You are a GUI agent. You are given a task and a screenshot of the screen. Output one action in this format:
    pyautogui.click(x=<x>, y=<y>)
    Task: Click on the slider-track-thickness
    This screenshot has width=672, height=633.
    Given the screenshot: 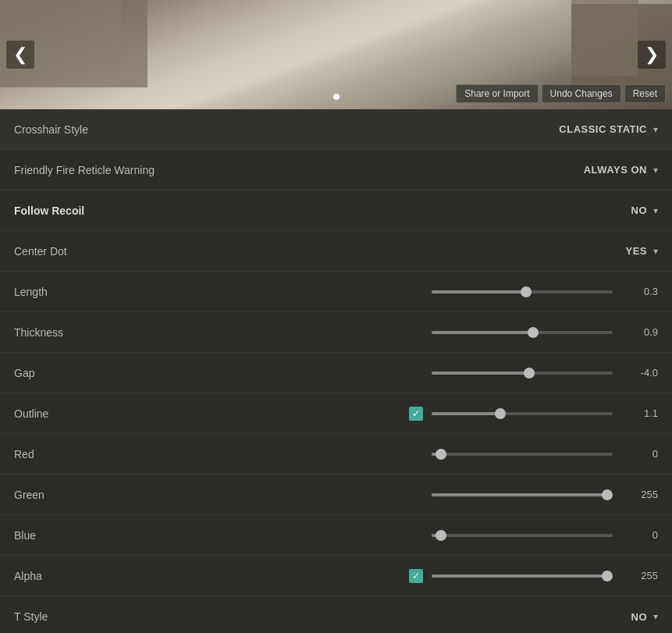 What is the action you would take?
    pyautogui.click(x=522, y=333)
    